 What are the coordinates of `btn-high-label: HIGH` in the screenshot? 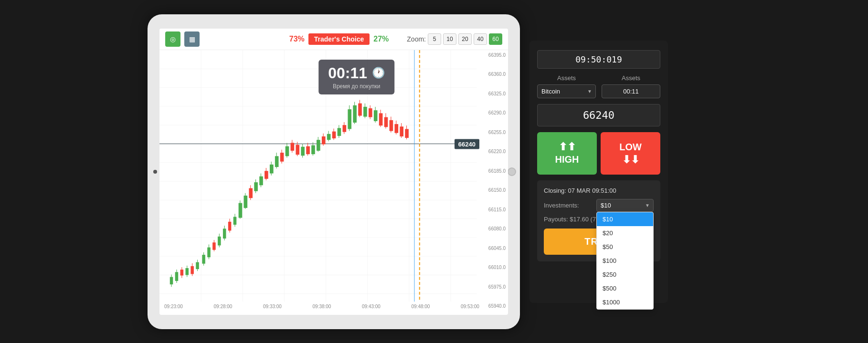 It's located at (567, 159).